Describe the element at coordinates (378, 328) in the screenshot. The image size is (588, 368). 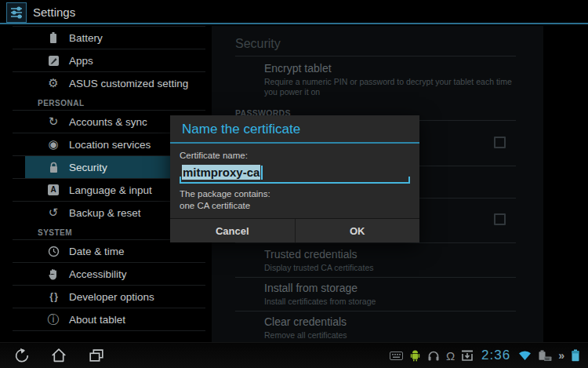
I see `clear-credentials-row: Clear credentials Remove all certificate…` at that location.